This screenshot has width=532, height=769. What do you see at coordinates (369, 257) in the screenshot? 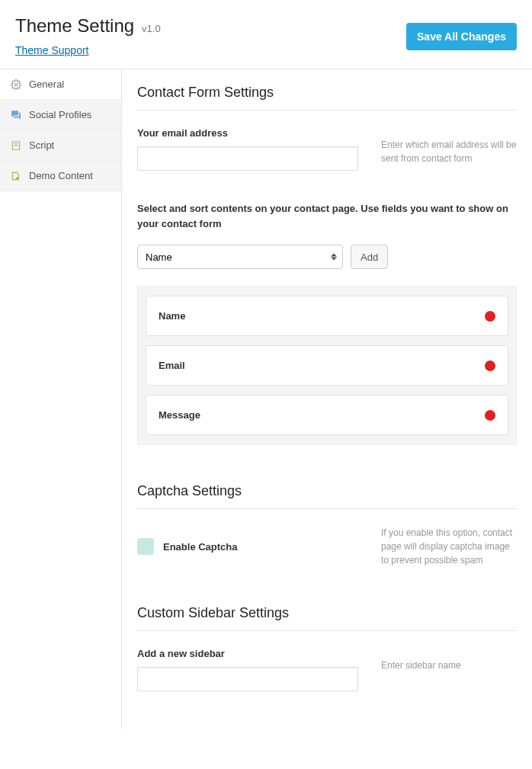
I see `add-button: Add` at bounding box center [369, 257].